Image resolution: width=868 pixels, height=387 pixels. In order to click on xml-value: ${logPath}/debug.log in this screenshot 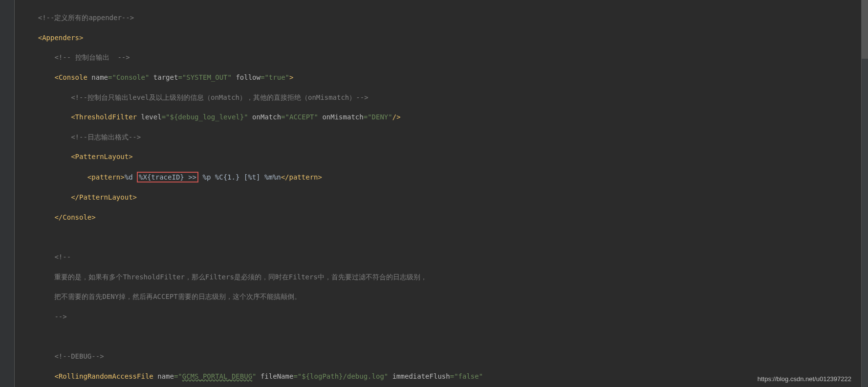, I will do `click(343, 376)`.